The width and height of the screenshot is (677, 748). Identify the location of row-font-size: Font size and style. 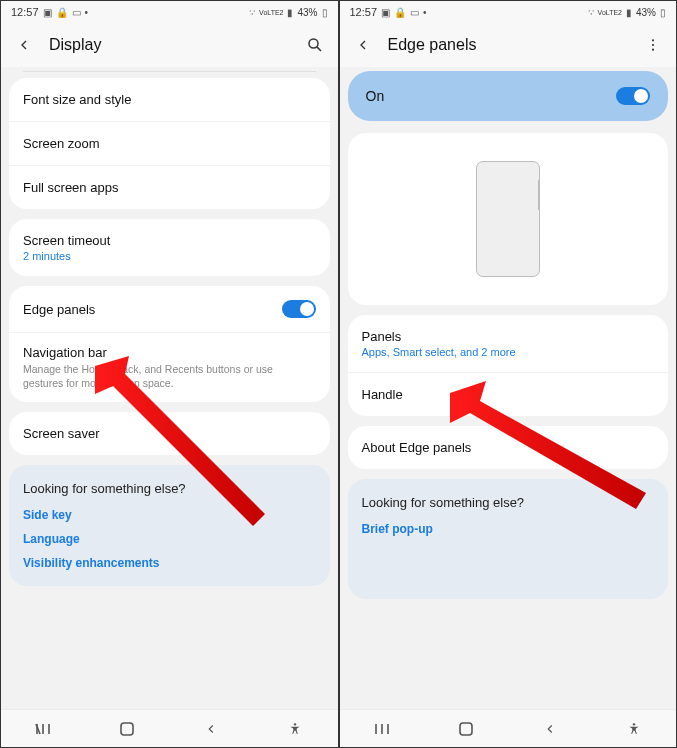
(170, 100).